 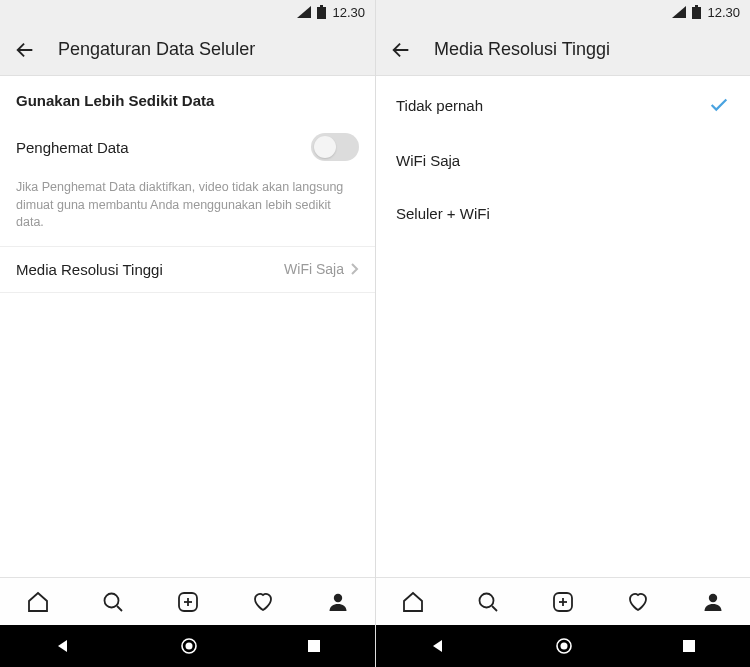 I want to click on app-header: Media Resolusi Tinggi, so click(x=563, y=50).